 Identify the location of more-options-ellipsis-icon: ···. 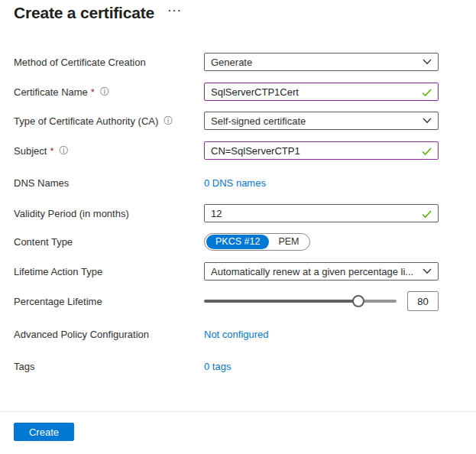
(176, 11).